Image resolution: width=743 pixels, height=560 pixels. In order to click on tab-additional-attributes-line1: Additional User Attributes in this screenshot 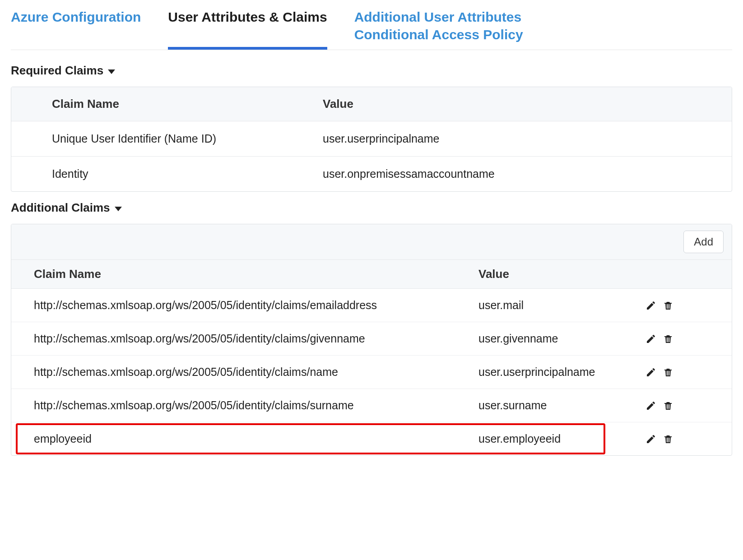, I will do `click(439, 17)`.